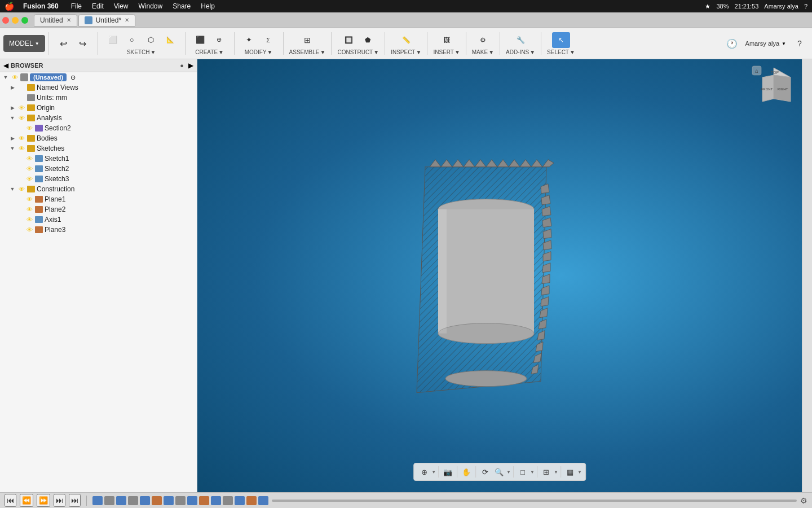  What do you see at coordinates (12, 189) in the screenshot?
I see `construction-toggle: ▼` at bounding box center [12, 189].